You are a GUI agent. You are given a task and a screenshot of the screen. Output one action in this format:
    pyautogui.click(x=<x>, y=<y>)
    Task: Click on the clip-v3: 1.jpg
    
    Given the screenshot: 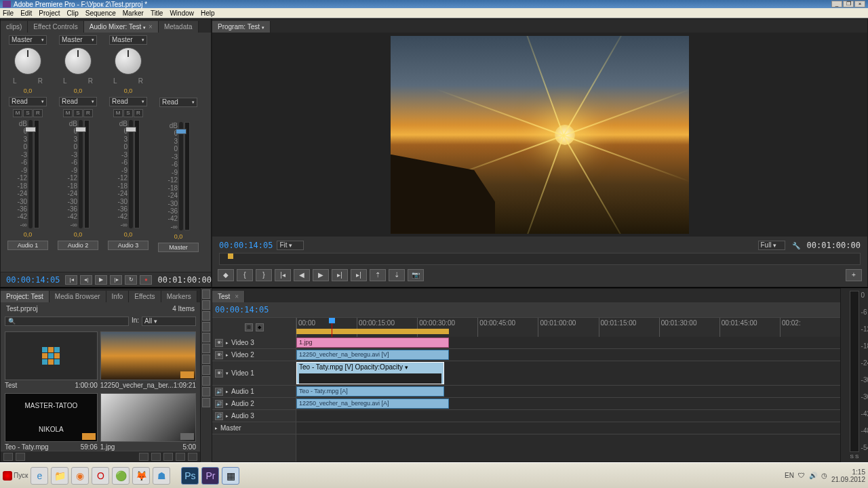 What is the action you would take?
    pyautogui.click(x=373, y=343)
    